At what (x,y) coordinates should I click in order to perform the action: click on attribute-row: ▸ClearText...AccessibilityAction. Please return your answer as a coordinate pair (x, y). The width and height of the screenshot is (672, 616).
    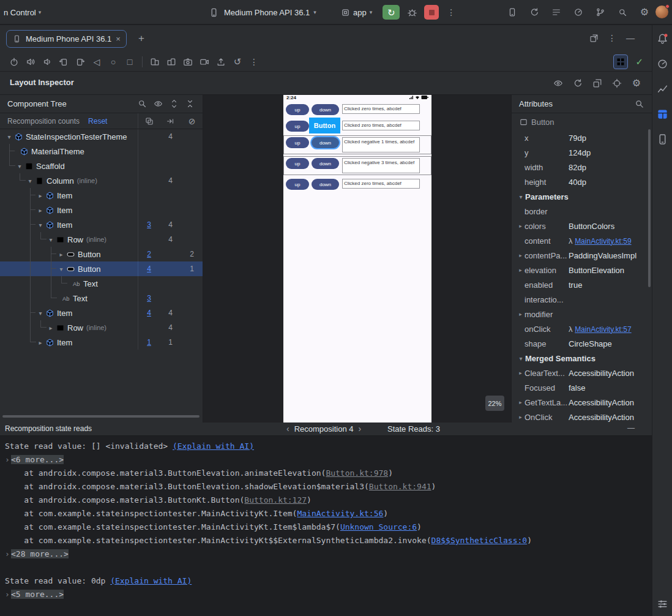
    Looking at the image, I should click on (581, 373).